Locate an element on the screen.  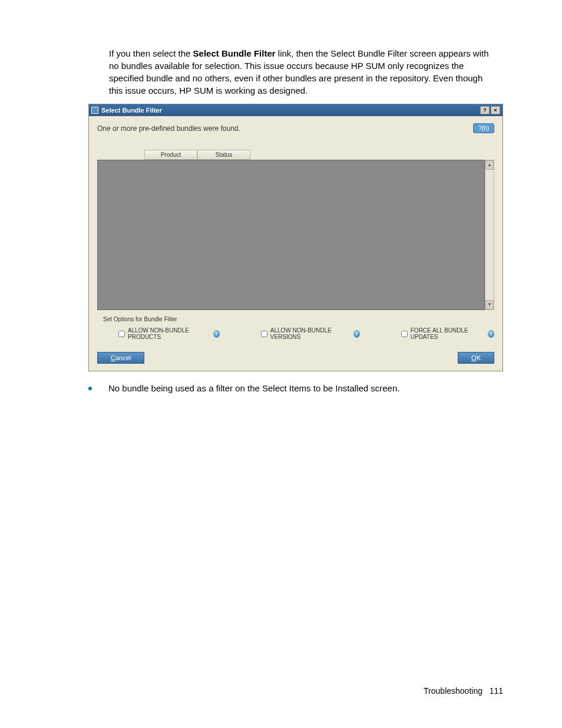
button-row: Cancel OK is located at coordinates (296, 360).